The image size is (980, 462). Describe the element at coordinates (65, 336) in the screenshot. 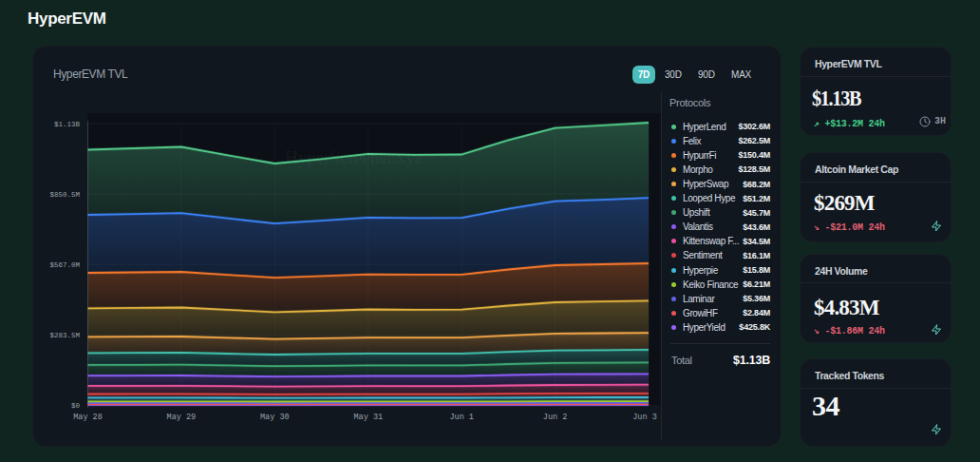

I see `svg-text: $283.5M` at that location.